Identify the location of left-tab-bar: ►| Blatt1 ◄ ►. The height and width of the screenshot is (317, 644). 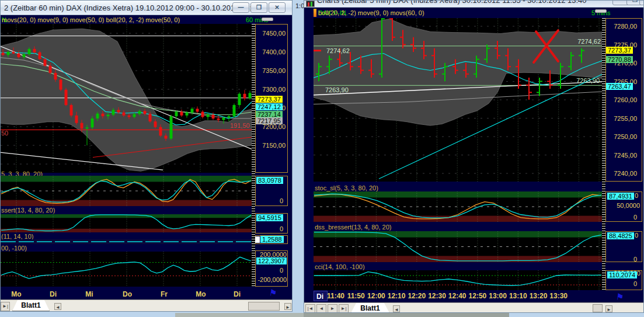
(146, 306).